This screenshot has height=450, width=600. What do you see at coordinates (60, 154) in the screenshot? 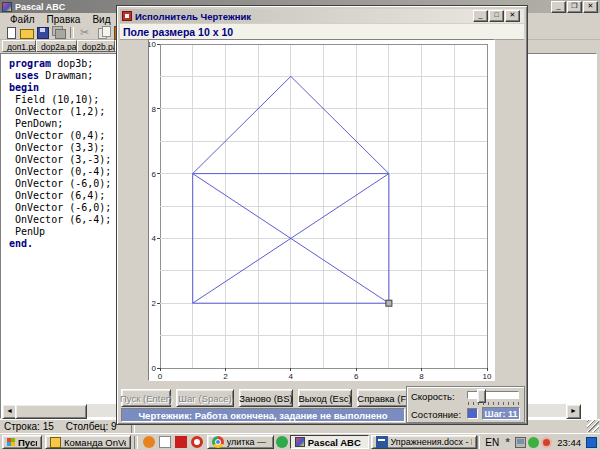
I see `code-area: program dop3b; uses Drawman;begin Field …` at bounding box center [60, 154].